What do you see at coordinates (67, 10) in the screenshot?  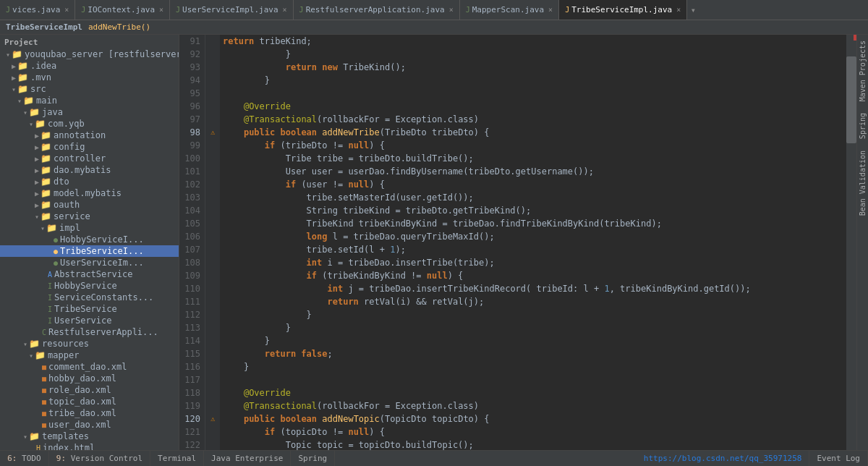 I see `tab-close-services: ×` at bounding box center [67, 10].